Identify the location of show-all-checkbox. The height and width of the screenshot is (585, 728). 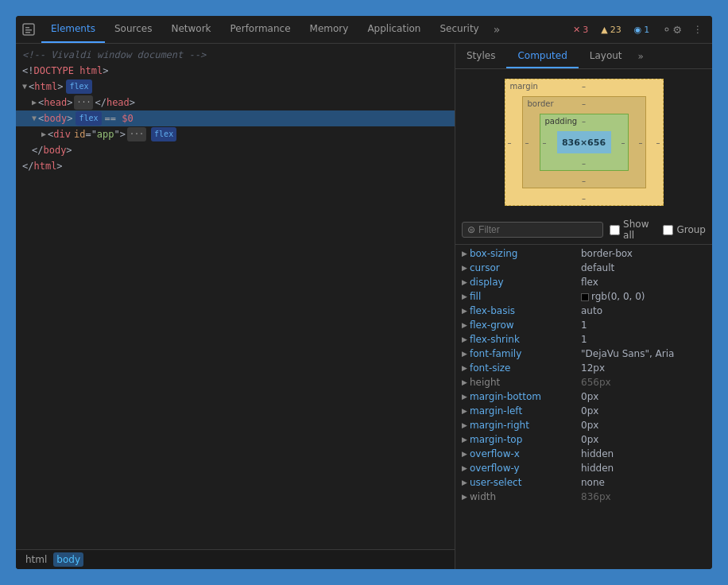
(615, 231).